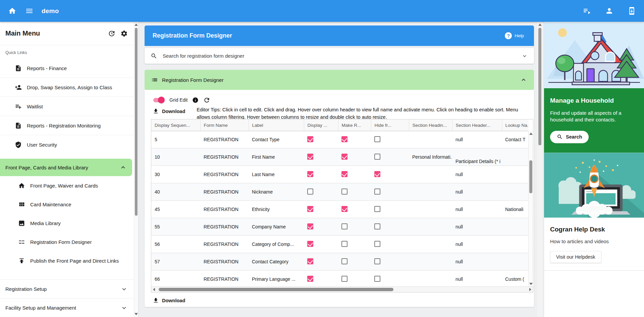  Describe the element at coordinates (531, 177) in the screenshot. I see `grid-vscroll-thumb` at that location.